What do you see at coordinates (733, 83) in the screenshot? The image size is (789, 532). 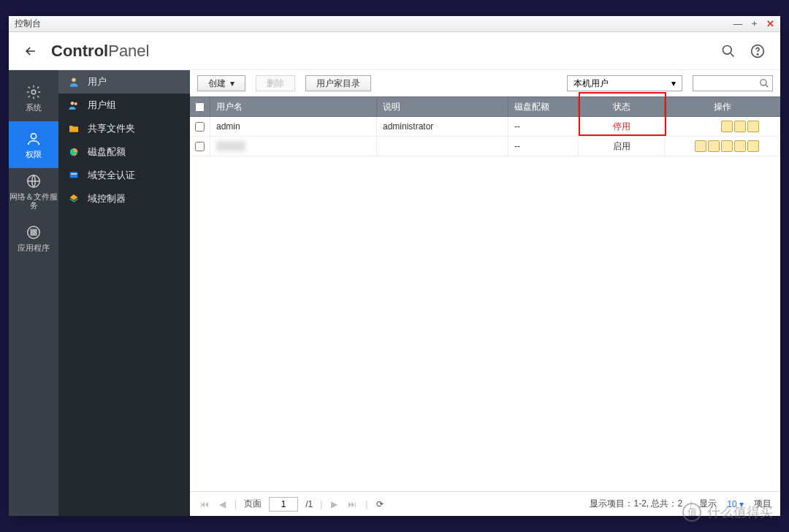 I see `table-search` at bounding box center [733, 83].